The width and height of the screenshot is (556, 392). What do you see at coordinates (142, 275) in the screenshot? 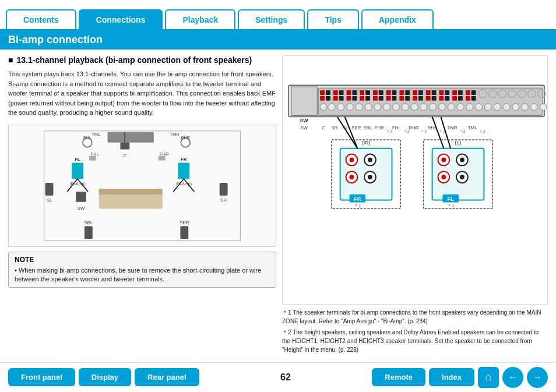
I see `note-text: When making bi-amp connections, be sure …` at bounding box center [142, 275].